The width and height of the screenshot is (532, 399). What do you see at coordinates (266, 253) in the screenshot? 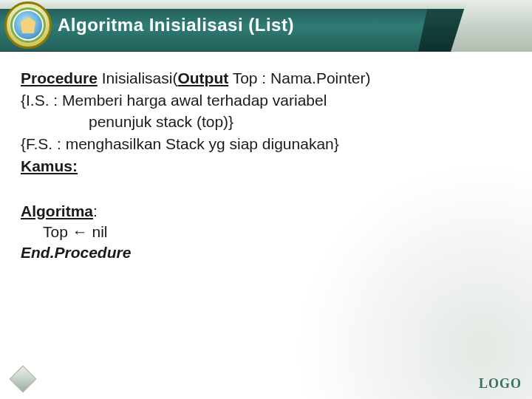
I see `end-procedure: End.Procedure` at bounding box center [266, 253].